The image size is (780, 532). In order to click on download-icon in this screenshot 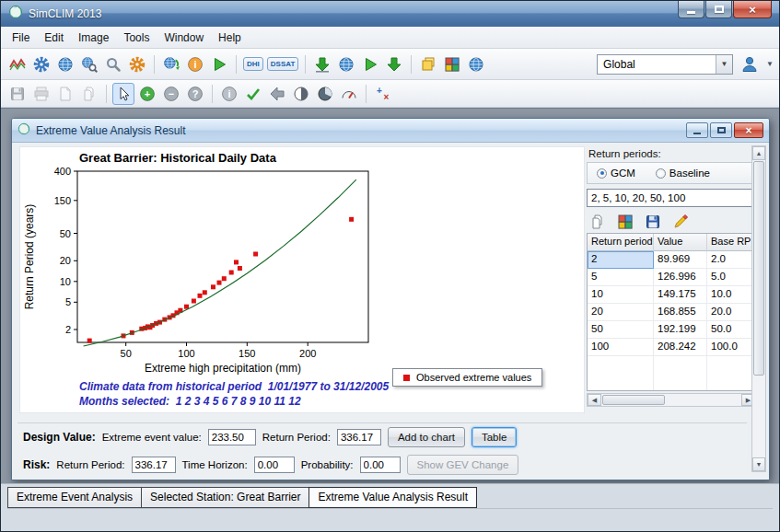, I will do `click(394, 64)`.